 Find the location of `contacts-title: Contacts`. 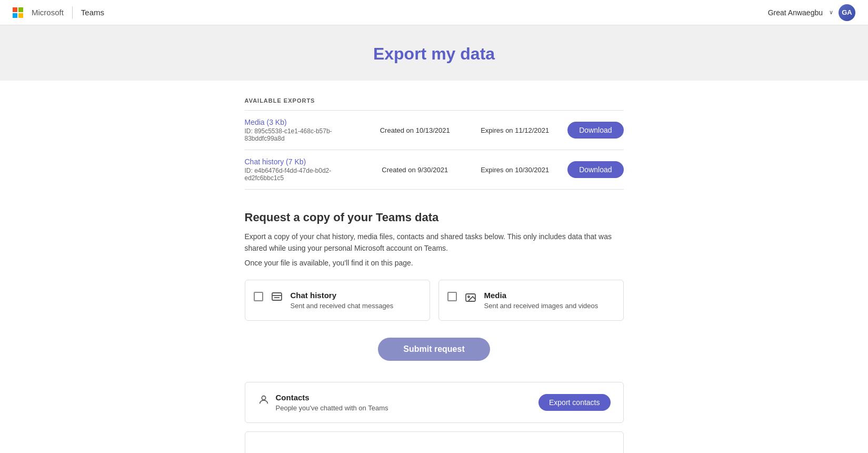

contacts-title: Contacts is located at coordinates (332, 397).